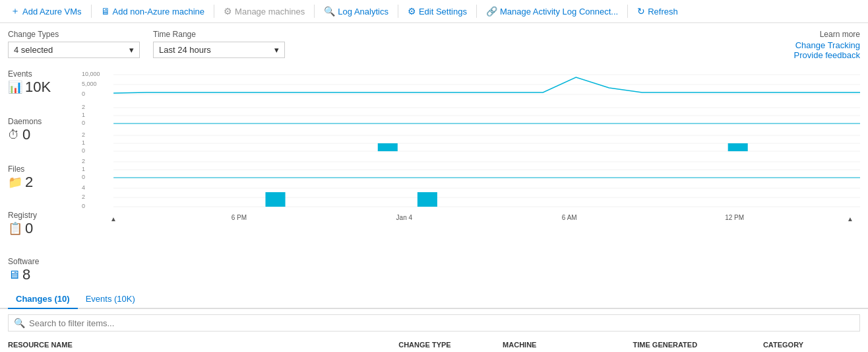  Describe the element at coordinates (74, 50) in the screenshot. I see `change-types-select: 4 selected ▾` at that location.